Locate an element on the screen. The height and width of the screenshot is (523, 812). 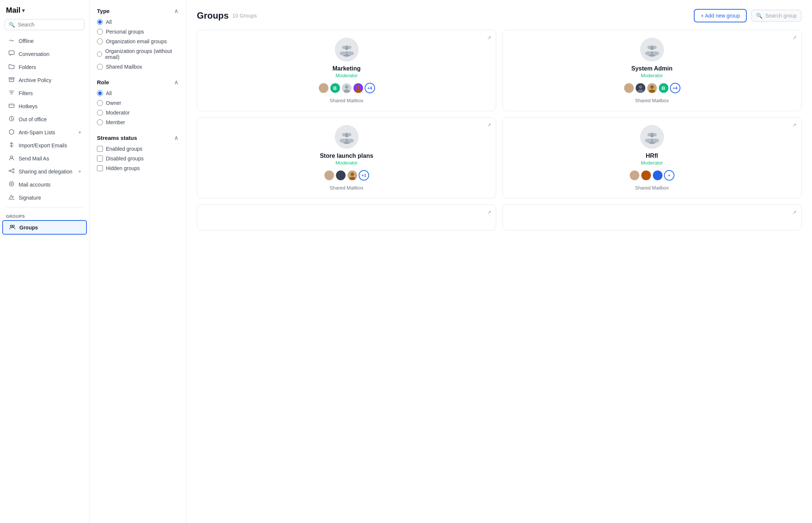
group-card-partial-1: ↗ is located at coordinates (347, 217).